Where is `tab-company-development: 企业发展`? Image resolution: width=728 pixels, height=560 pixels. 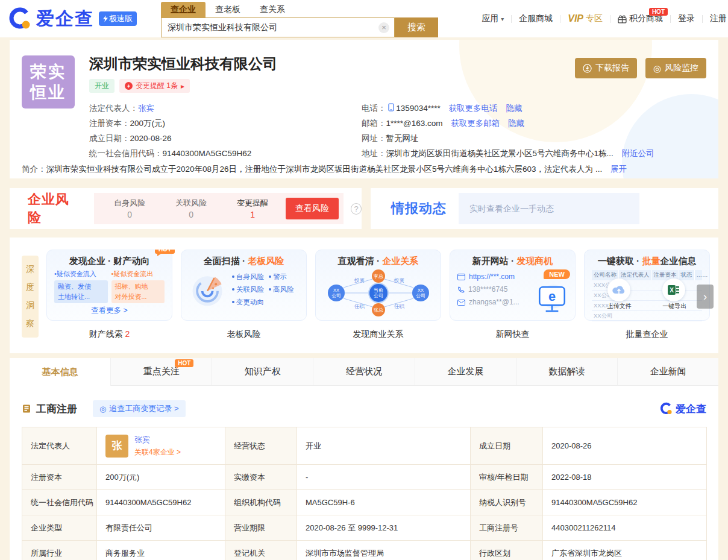
tab-company-development: 企业发展 is located at coordinates (466, 372).